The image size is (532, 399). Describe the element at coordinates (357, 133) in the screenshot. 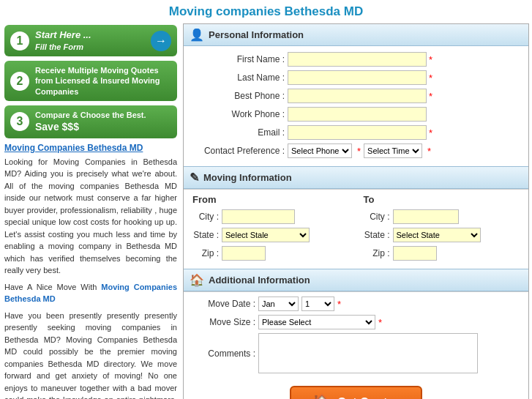

I see `email-input` at that location.